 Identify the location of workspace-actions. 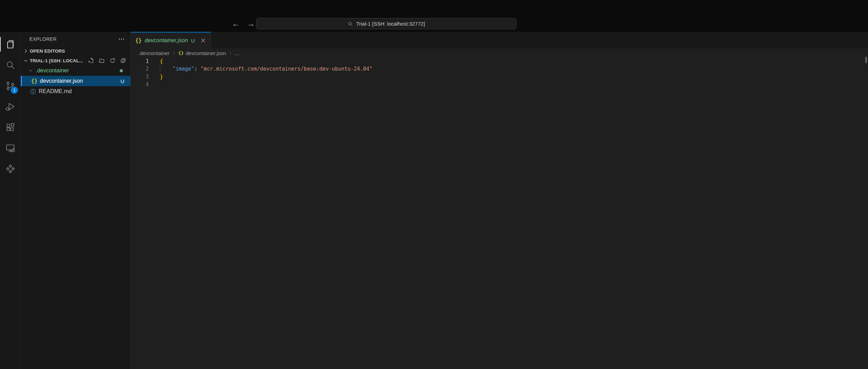
(109, 61).